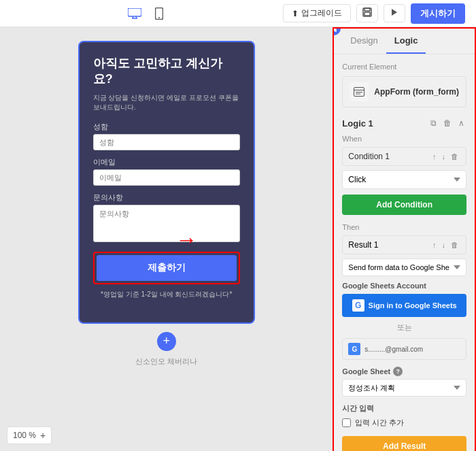 The width and height of the screenshot is (476, 451). Describe the element at coordinates (159, 14) in the screenshot. I see `mobile-icon` at that location.